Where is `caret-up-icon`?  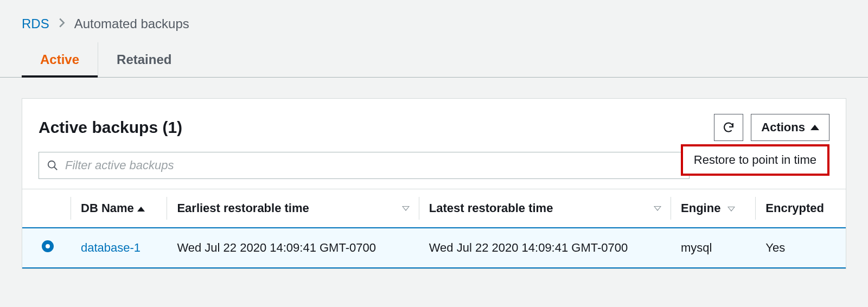 caret-up-icon is located at coordinates (815, 127).